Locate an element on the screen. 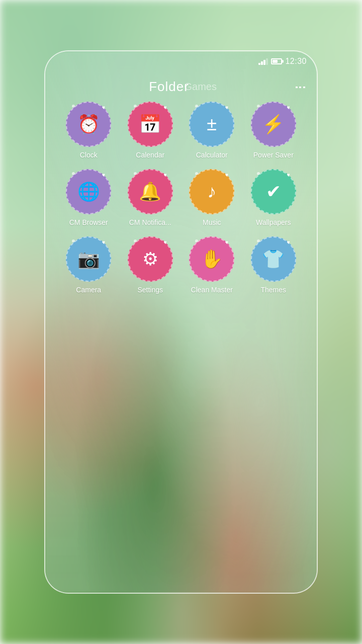 This screenshot has width=362, height=644. battery-icon is located at coordinates (277, 61).